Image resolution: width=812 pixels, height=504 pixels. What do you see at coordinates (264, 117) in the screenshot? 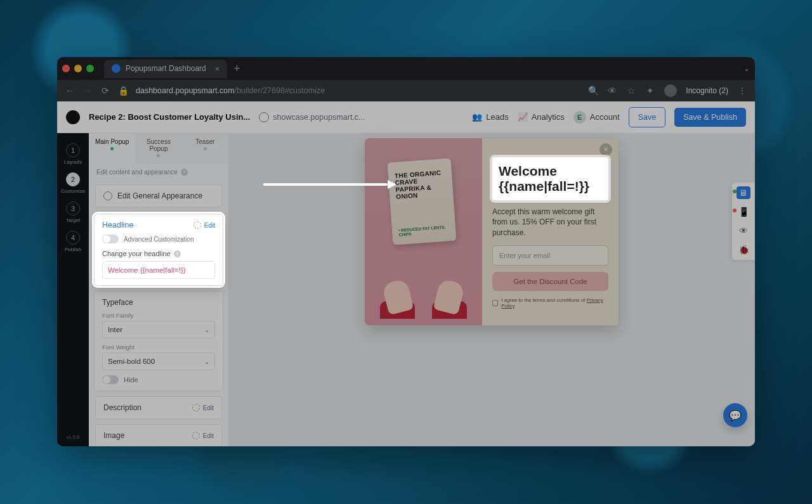
I see `globe-icon` at bounding box center [264, 117].